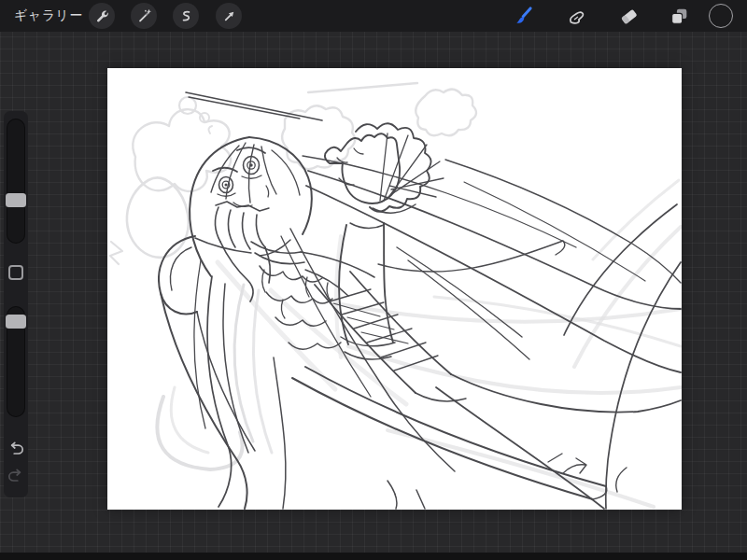 This screenshot has width=747, height=560. Describe the element at coordinates (679, 16) in the screenshot. I see `layers-button` at that location.